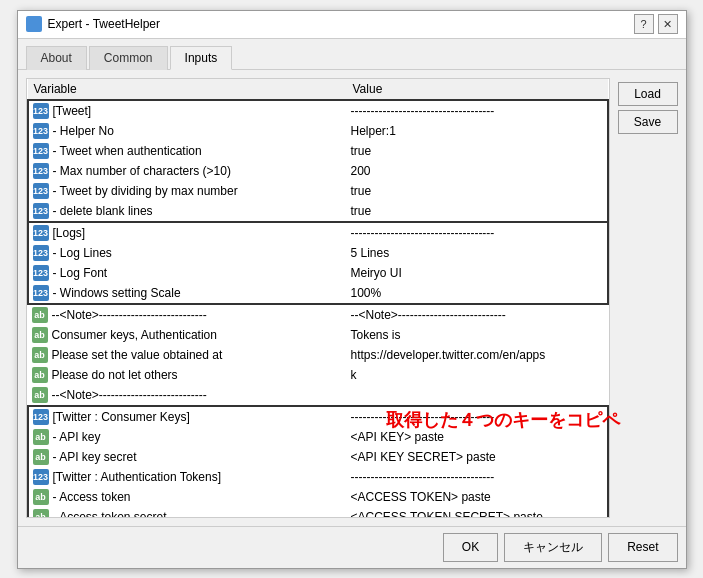  I want to click on cell-value: Tokens is, so click(478, 335).